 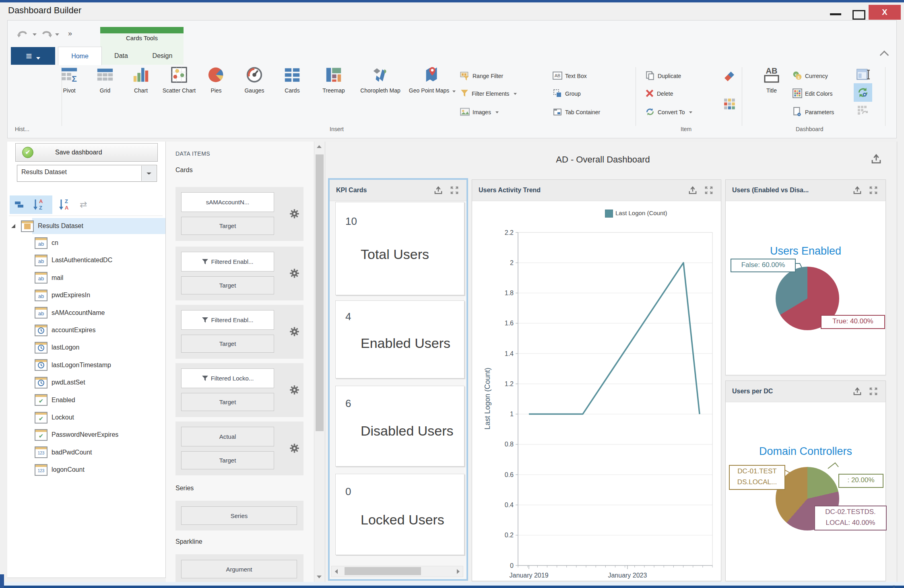 What do you see at coordinates (239, 569) in the screenshot?
I see `argument-slot: Argument` at bounding box center [239, 569].